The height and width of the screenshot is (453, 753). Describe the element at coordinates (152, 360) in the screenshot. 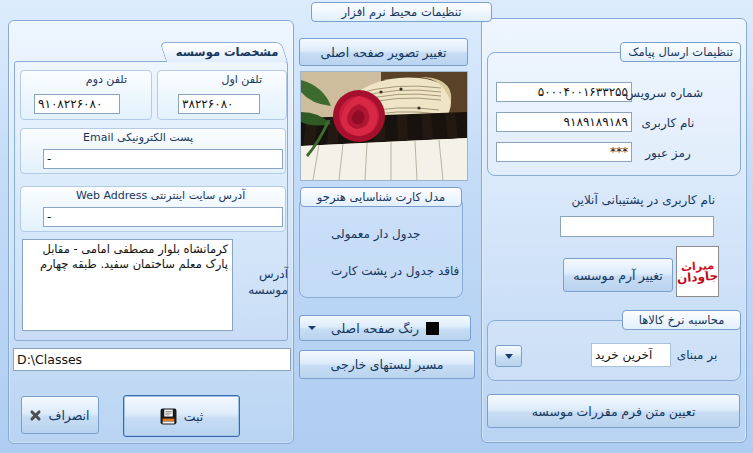

I see `classes-path-input` at that location.